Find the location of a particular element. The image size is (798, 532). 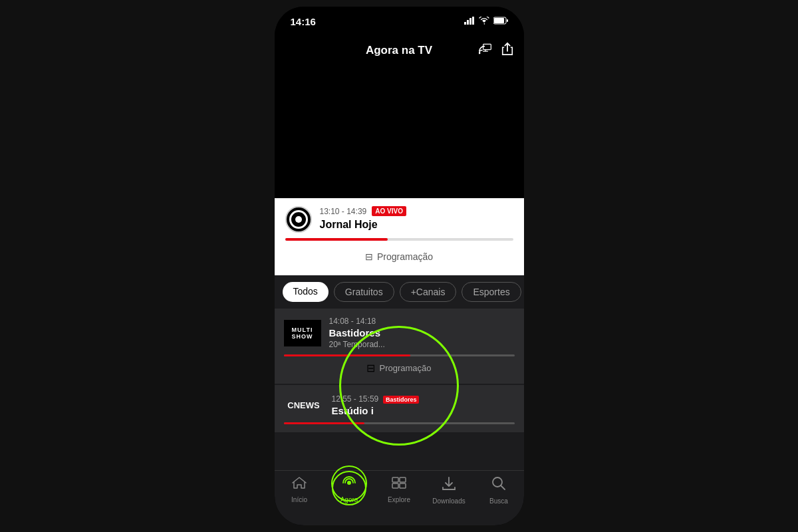

top-bar-actions is located at coordinates (496, 51).